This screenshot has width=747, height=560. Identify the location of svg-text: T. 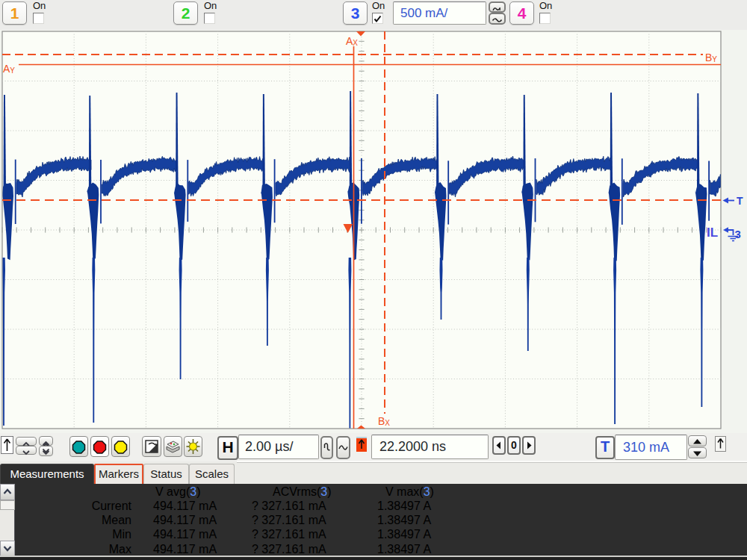
(740, 201).